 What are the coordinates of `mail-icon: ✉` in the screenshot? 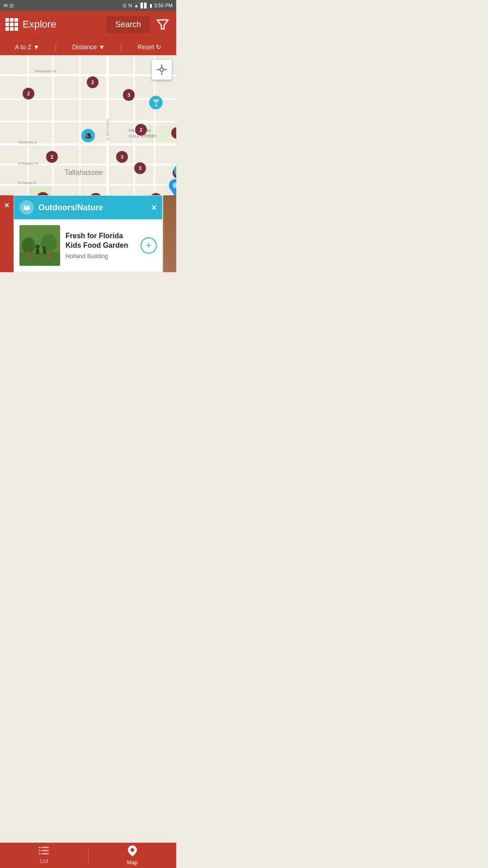 It's located at (5, 5).